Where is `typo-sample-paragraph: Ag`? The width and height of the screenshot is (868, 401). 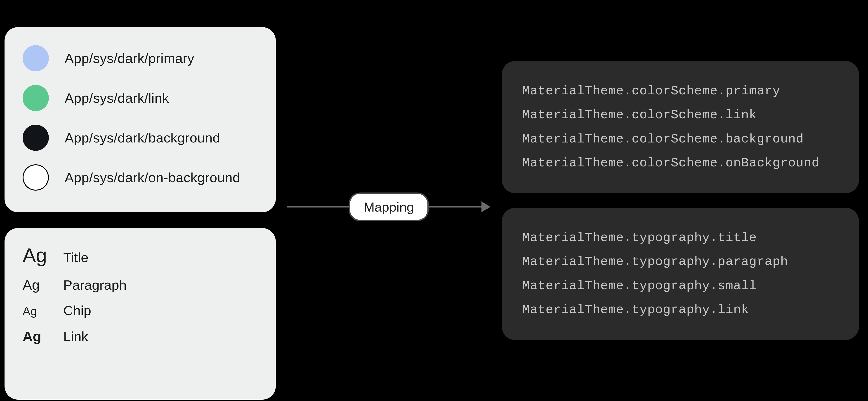
typo-sample-paragraph: Ag is located at coordinates (36, 285).